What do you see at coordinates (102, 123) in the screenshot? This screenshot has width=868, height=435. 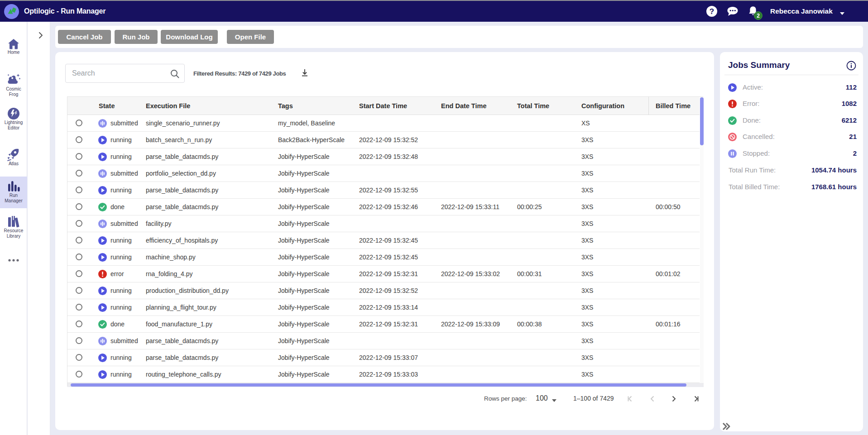 I see `submitted-status-icon` at bounding box center [102, 123].